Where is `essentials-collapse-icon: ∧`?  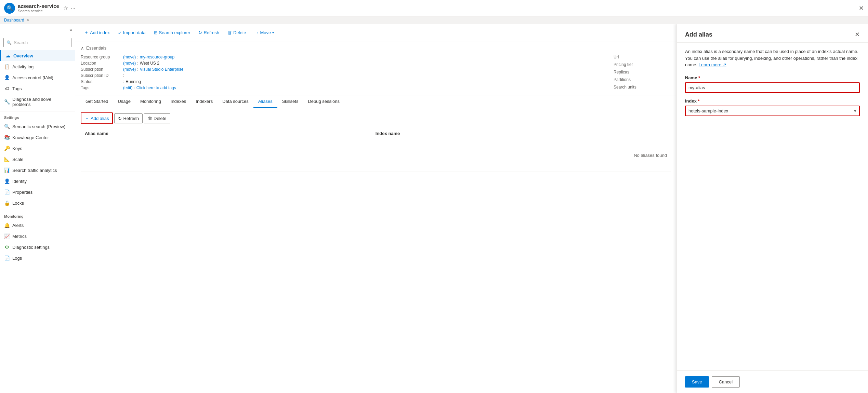 essentials-collapse-icon: ∧ is located at coordinates (82, 48).